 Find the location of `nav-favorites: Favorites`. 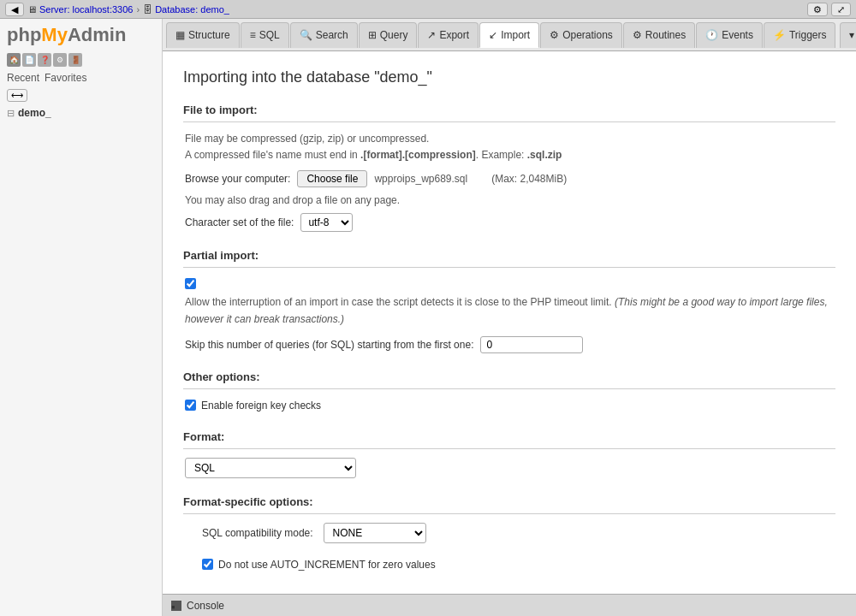

nav-favorites: Favorites is located at coordinates (65, 78).